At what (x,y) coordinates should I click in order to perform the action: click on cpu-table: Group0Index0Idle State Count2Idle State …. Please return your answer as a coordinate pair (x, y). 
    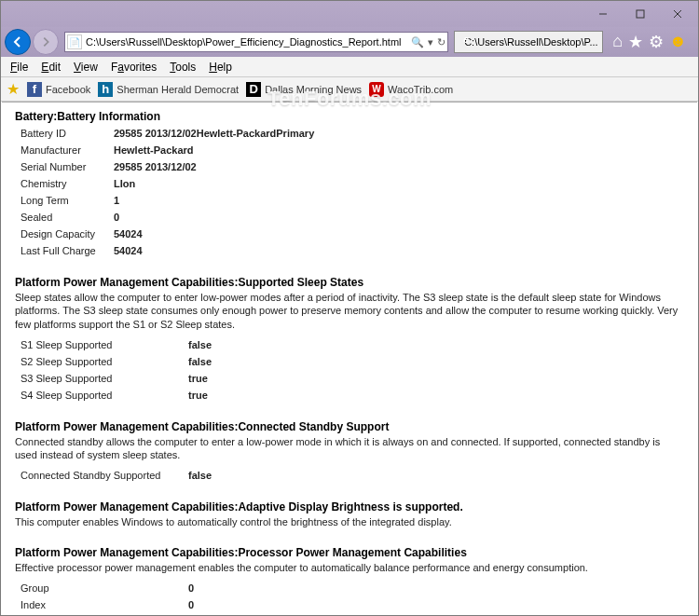
    Looking at the image, I should click on (352, 596).